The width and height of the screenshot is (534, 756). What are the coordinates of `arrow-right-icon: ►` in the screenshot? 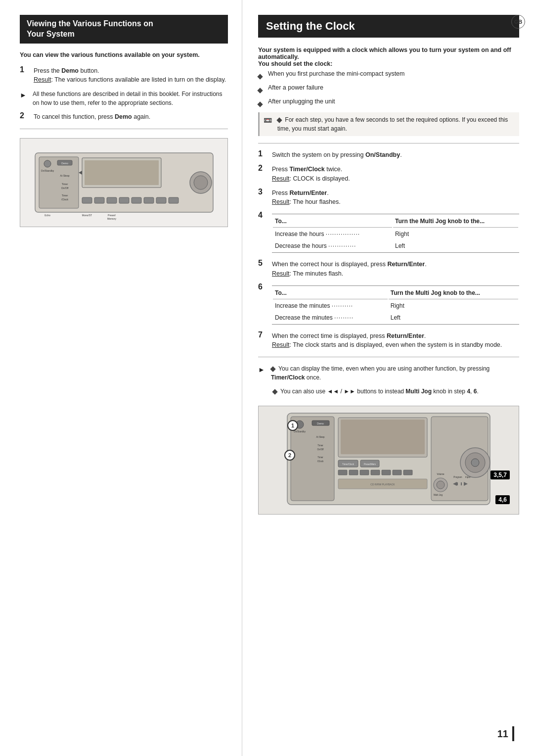 It's located at (25, 95).